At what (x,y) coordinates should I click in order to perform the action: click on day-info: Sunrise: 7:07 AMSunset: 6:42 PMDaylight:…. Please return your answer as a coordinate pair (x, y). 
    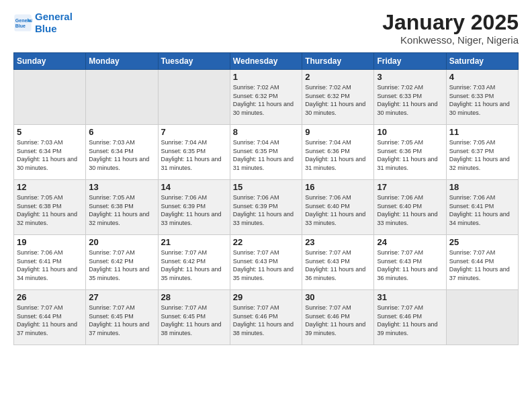
    Looking at the image, I should click on (194, 265).